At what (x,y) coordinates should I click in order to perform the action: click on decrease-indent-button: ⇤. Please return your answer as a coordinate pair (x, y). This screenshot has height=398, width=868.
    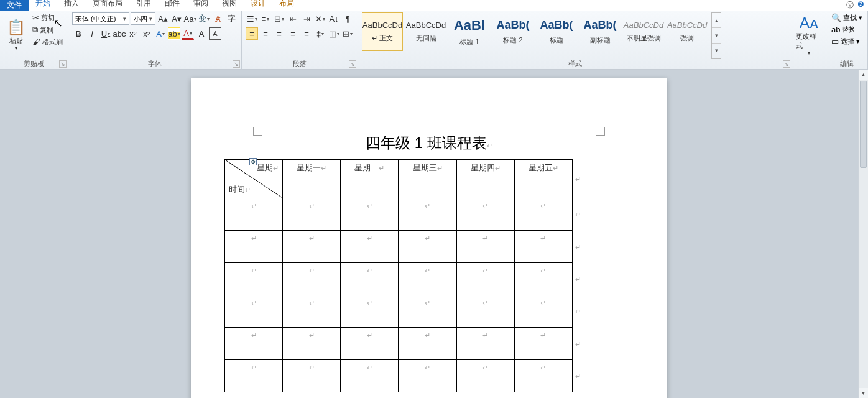
    Looking at the image, I should click on (293, 19).